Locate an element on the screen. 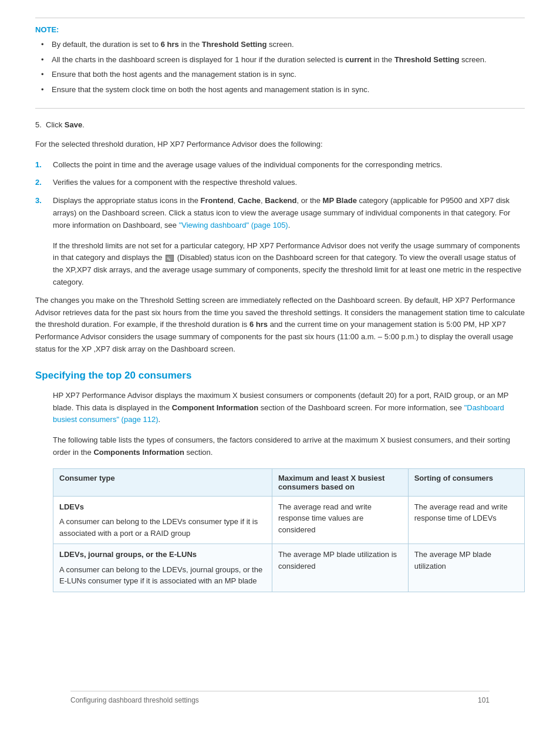 Image resolution: width=560 pixels, height=746 pixels. consumers-table-wrapper: Consumer type Maximum and least X busies… is located at coordinates (289, 531).